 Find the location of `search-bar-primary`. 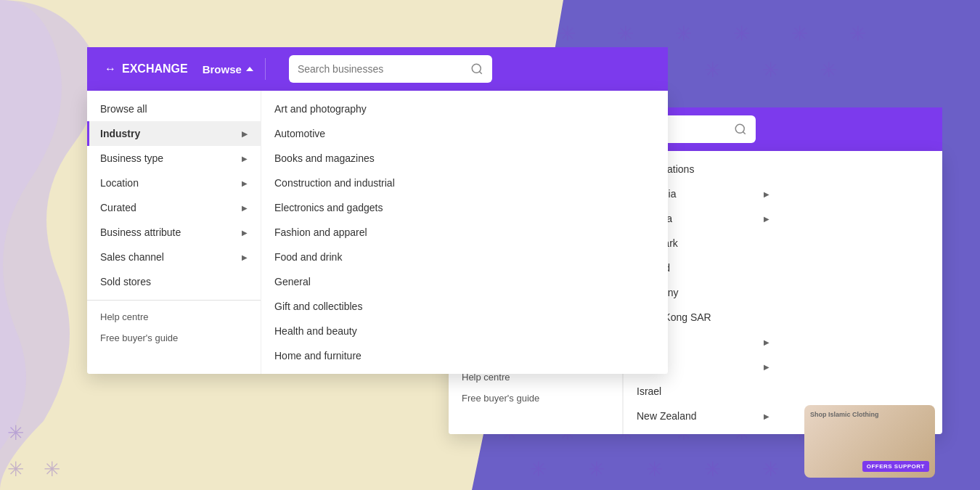

search-bar-primary is located at coordinates (391, 69).